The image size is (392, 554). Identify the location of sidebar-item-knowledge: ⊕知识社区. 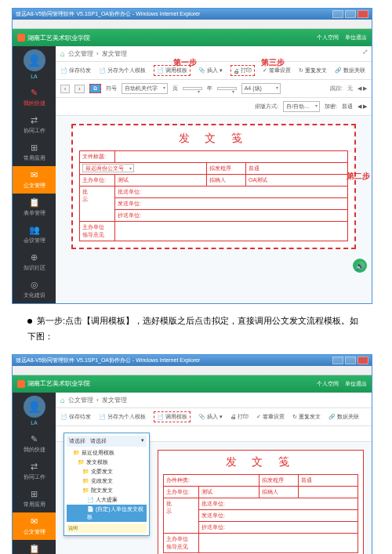
(34, 262).